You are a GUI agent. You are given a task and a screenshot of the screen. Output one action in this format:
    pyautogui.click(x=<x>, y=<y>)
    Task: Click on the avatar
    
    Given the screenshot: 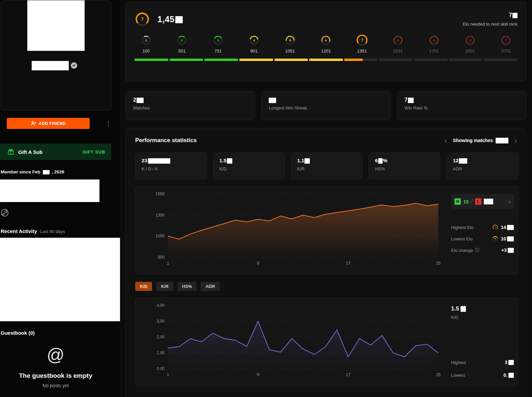 What is the action you would take?
    pyautogui.click(x=56, y=26)
    